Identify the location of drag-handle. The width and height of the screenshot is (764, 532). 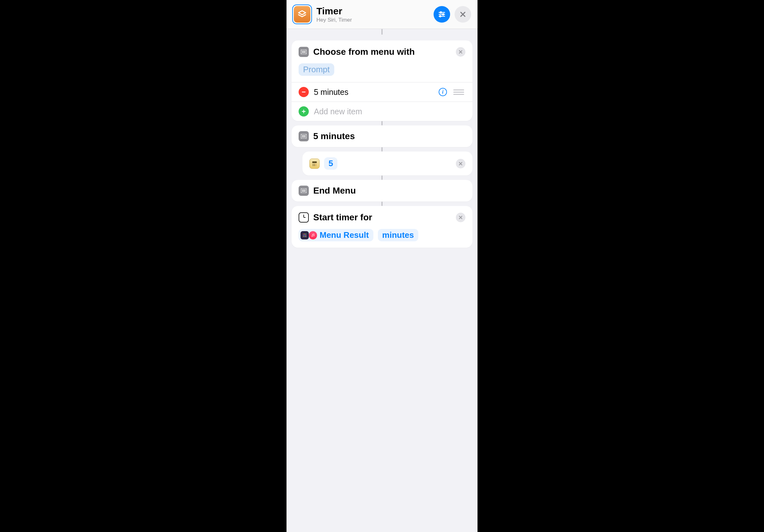
(459, 92).